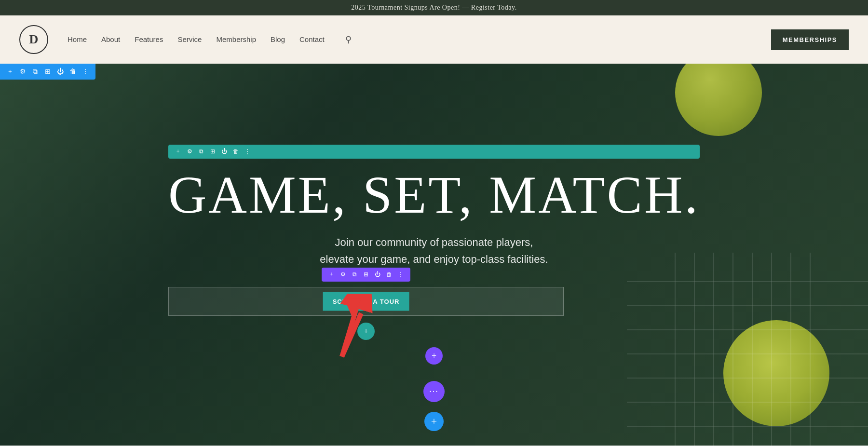 The height and width of the screenshot is (447, 868). I want to click on power-icon-el: ⏻, so click(378, 275).